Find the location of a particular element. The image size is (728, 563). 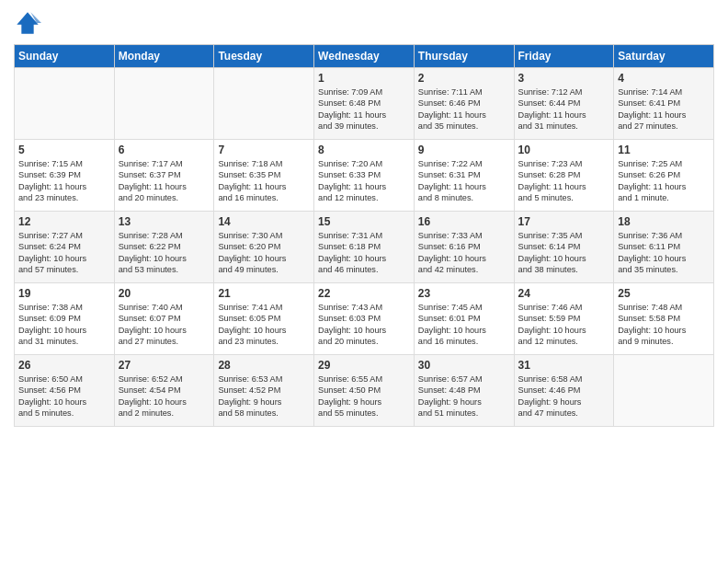

calendar-cell: 20Sunrise: 7:40 AMSunset: 6:07 PMDayligh… is located at coordinates (164, 319).